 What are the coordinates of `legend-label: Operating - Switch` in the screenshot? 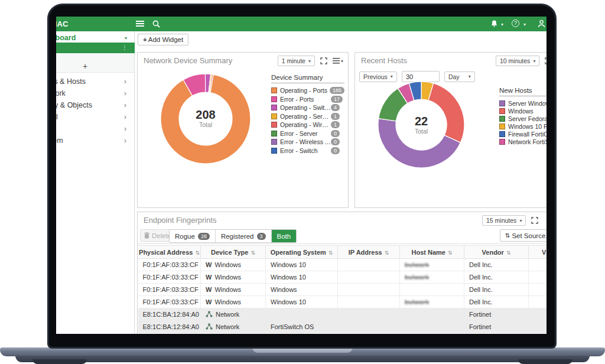 It's located at (305, 108).